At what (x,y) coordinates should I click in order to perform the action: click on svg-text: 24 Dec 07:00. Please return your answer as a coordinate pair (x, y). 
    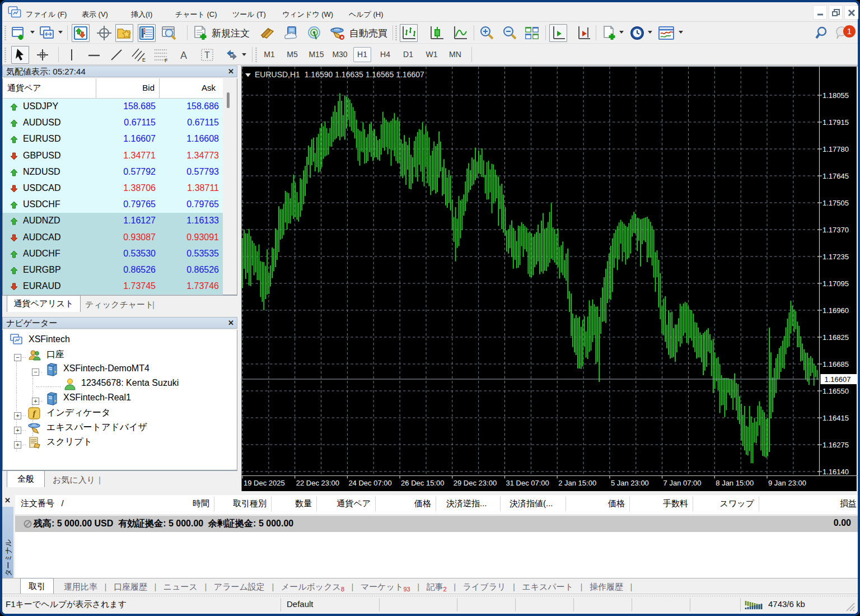
    Looking at the image, I should click on (370, 483).